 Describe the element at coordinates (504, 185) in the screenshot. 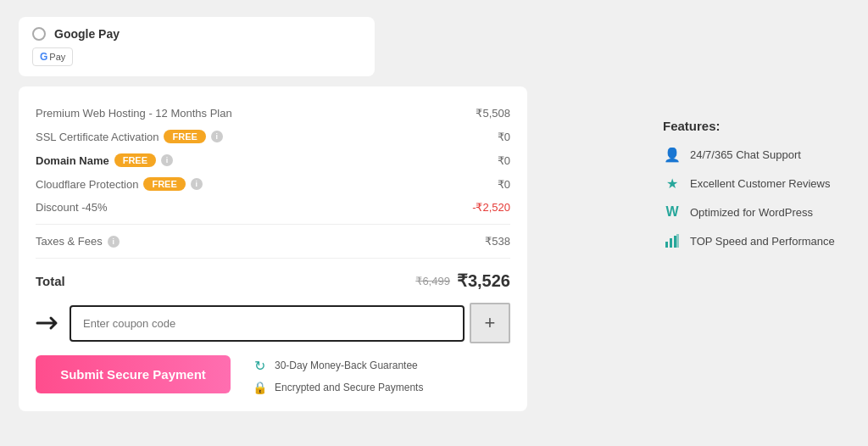

I see `cloudflare-price: ₹0` at that location.